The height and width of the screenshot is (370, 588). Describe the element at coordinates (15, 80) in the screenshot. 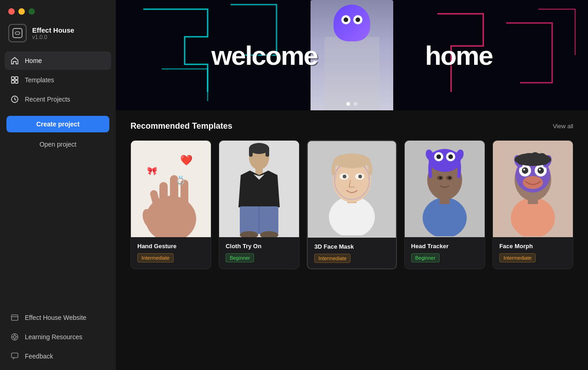

I see `templates-icon` at that location.